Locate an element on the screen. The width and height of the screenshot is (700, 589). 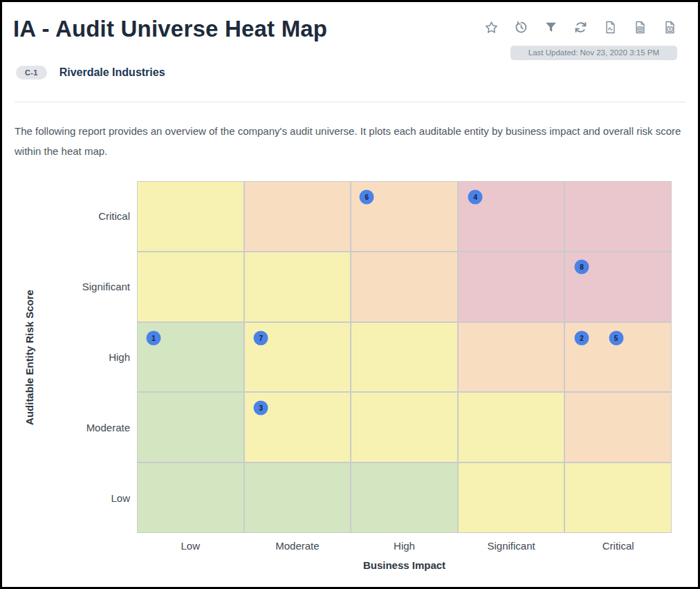
x-axis-labels: LowModerateHighSignificantCritical is located at coordinates (404, 546).